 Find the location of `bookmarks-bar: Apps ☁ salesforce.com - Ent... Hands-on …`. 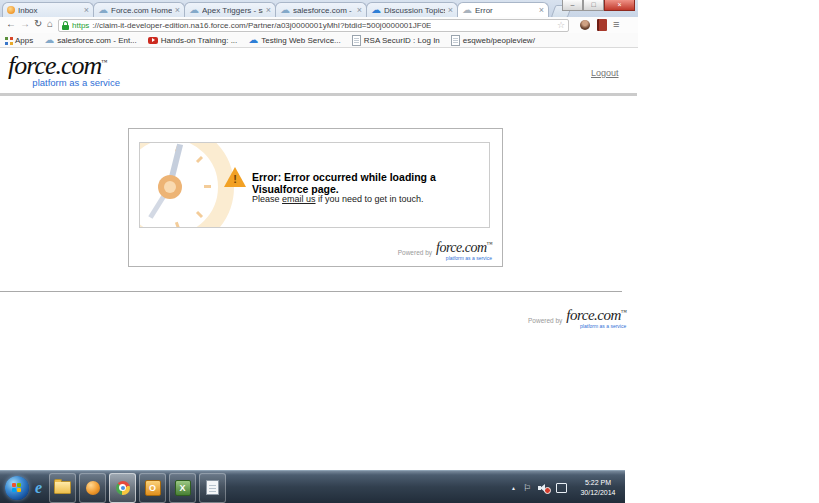

bookmarks-bar: Apps ☁ salesforce.com - Ent... Hands-on … is located at coordinates (319, 40).